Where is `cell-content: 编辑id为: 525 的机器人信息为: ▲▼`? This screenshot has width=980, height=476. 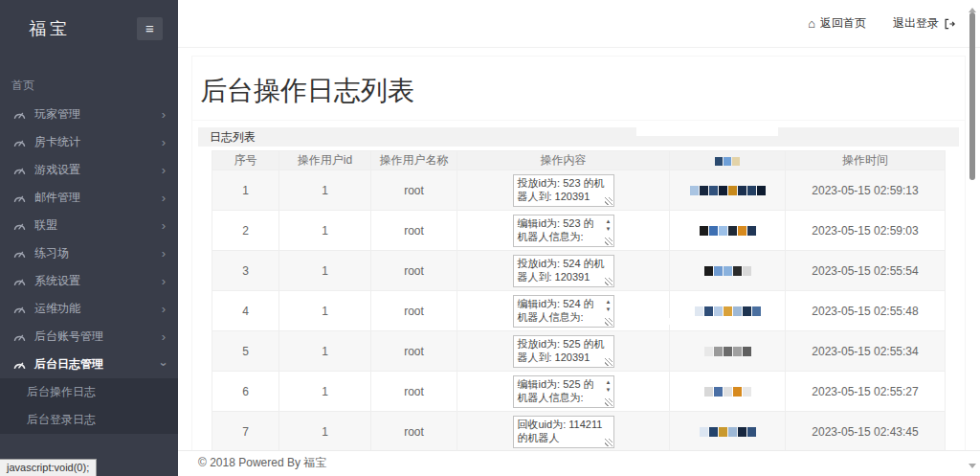
cell-content: 编辑id为: 525 的机器人信息为: ▲▼ is located at coordinates (564, 392).